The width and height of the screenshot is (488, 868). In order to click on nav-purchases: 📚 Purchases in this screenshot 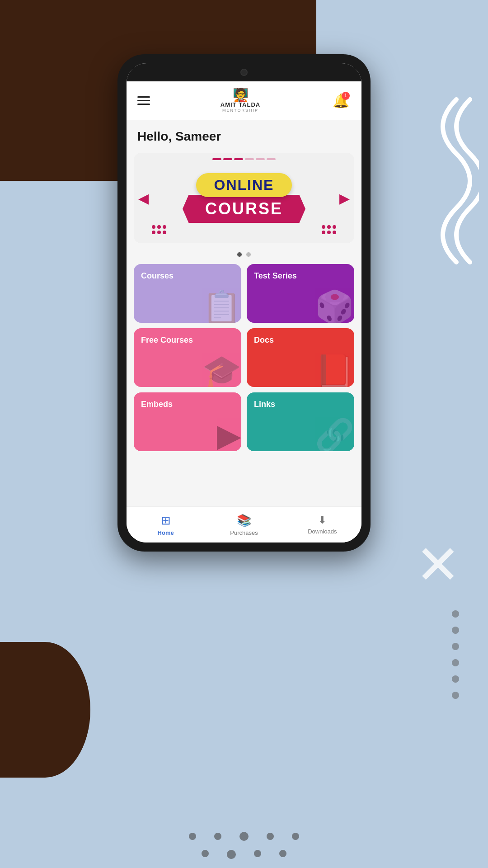, I will do `click(244, 524)`.